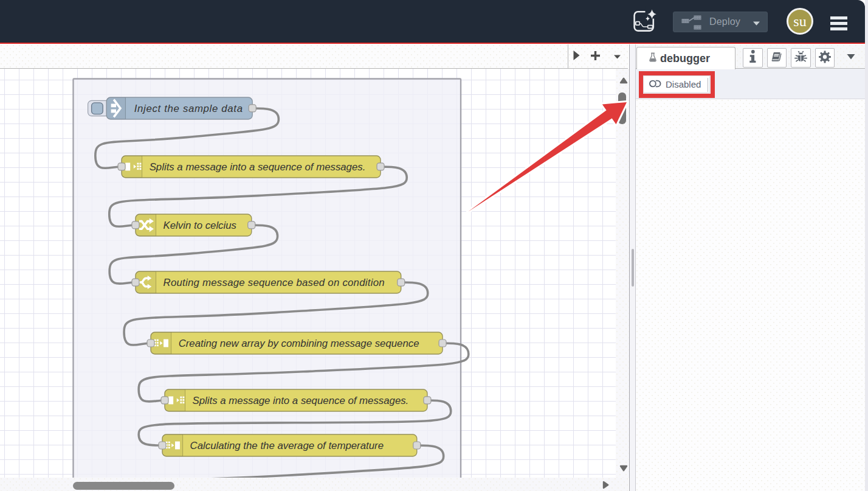  Describe the element at coordinates (624, 468) in the screenshot. I see `scroll-down-arrow-icon` at that location.